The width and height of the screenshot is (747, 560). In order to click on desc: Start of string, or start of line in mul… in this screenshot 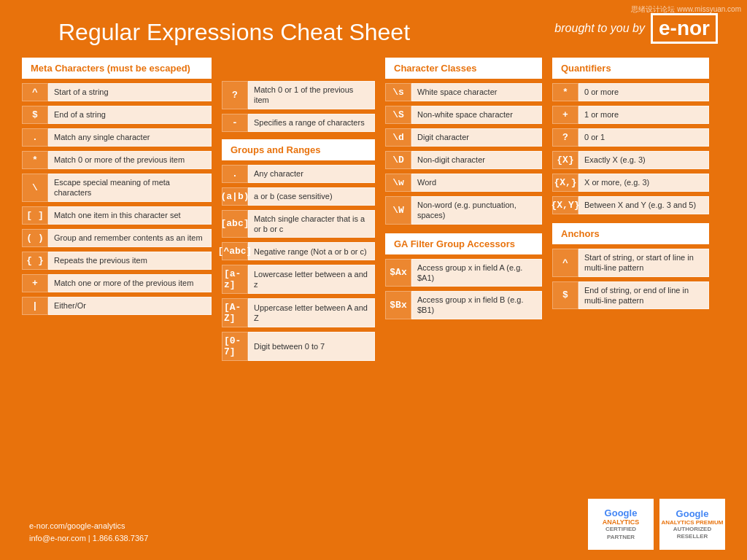, I will do `click(643, 262)`.